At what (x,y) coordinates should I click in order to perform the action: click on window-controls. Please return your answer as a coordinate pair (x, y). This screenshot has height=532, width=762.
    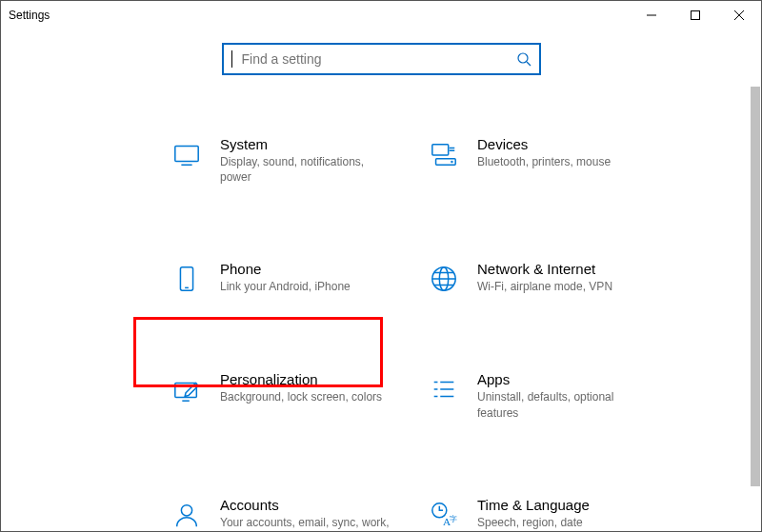
    Looking at the image, I should click on (695, 15).